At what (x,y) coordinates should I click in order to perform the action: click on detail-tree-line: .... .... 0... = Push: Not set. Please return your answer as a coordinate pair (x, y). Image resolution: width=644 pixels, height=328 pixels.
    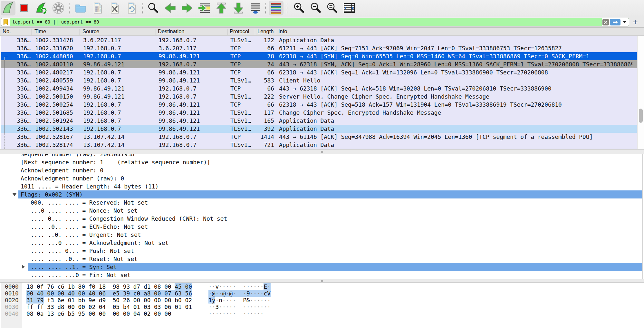
    Looking at the image, I should click on (322, 251).